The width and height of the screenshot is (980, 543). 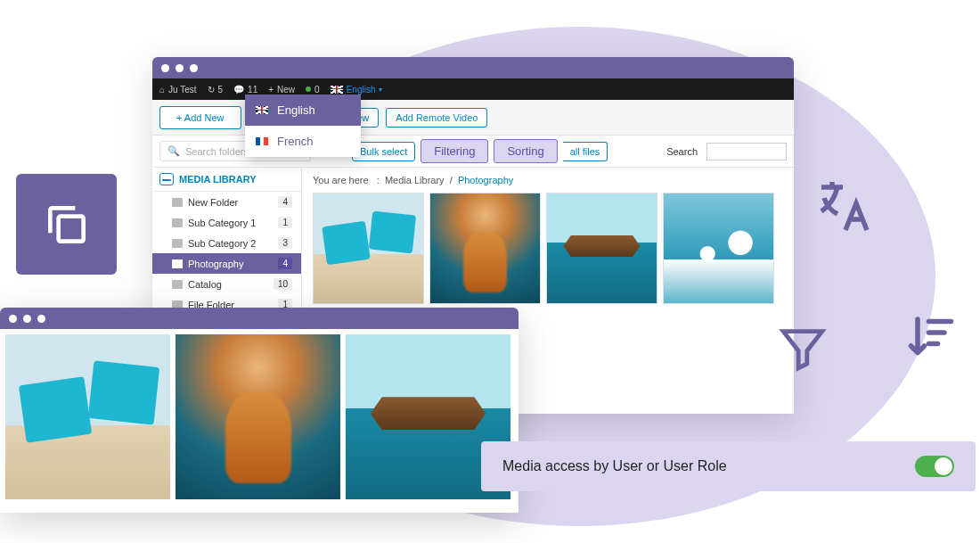 What do you see at coordinates (259, 318) in the screenshot?
I see `secondary-titlebar` at bounding box center [259, 318].